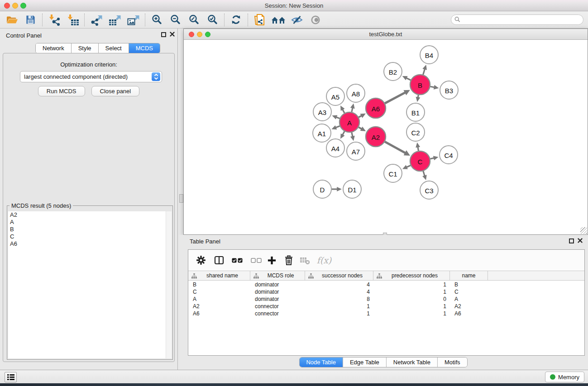 Image resolution: width=588 pixels, height=386 pixels. What do you see at coordinates (172, 34) in the screenshot?
I see `close-panel-icon` at bounding box center [172, 34].